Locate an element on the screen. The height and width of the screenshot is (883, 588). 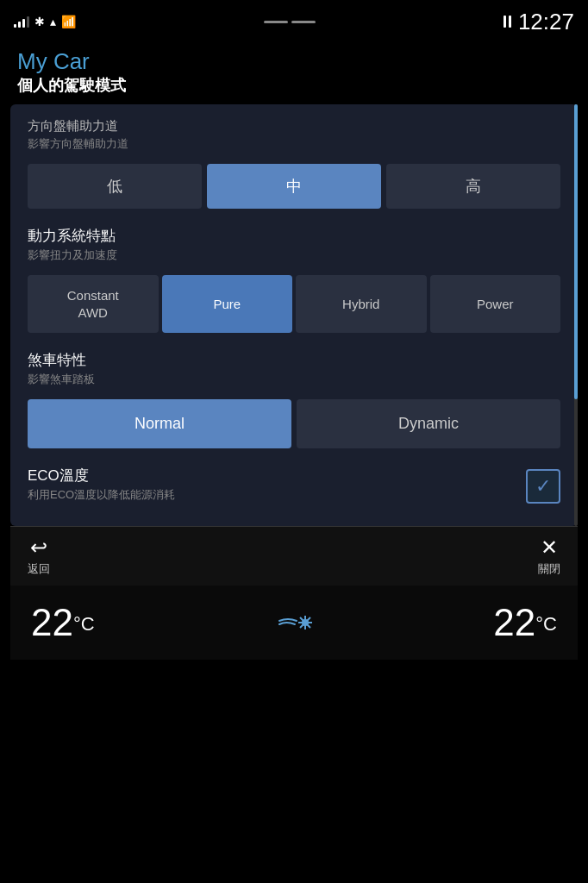
back-icon: ↩ is located at coordinates (39, 548).